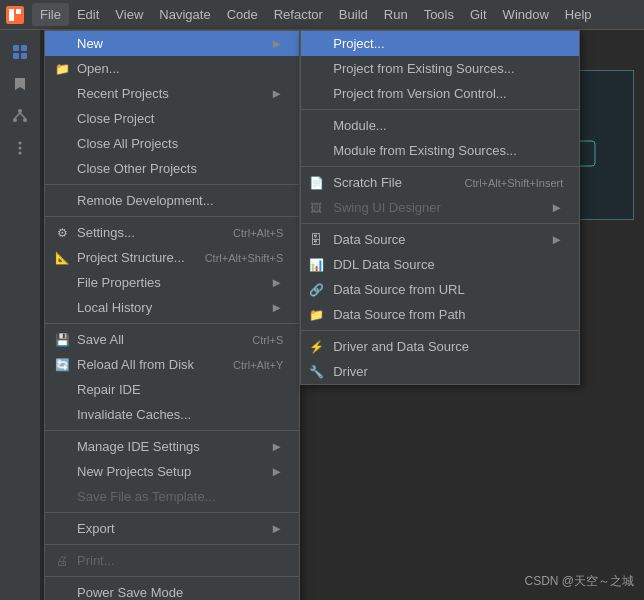  I want to click on module-existing-label: Module from Existing Sources..., so click(425, 150).